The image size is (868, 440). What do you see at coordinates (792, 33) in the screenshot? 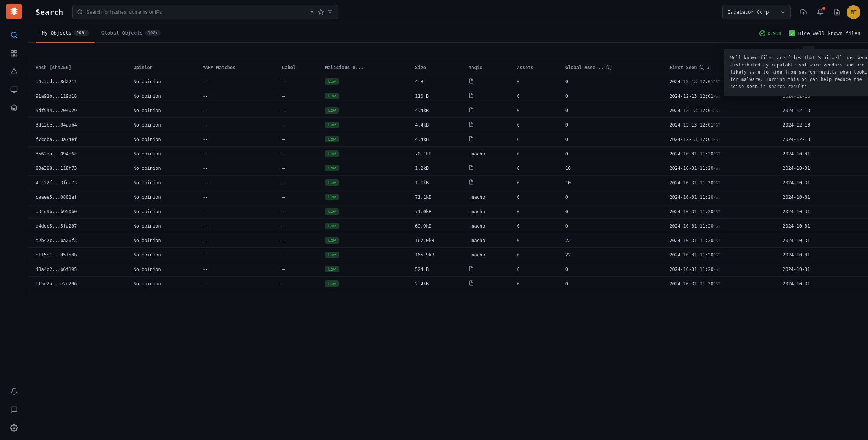
I see `hide-known-checkbox` at bounding box center [792, 33].